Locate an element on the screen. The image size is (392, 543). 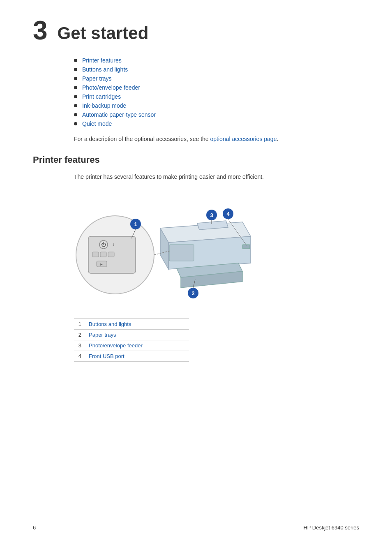
section-heading-printer-features: Printer features is located at coordinates (196, 161).